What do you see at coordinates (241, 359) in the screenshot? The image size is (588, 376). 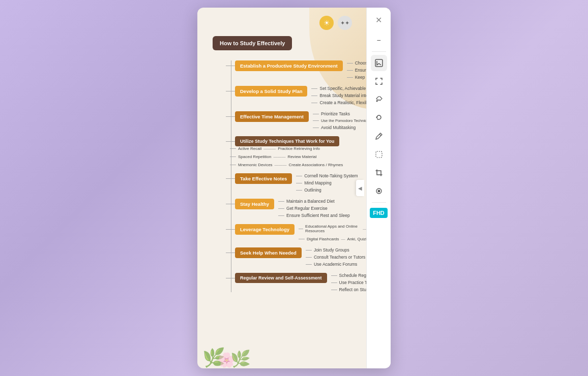 I see `plant-decoration-right: 🌿` at bounding box center [241, 359].